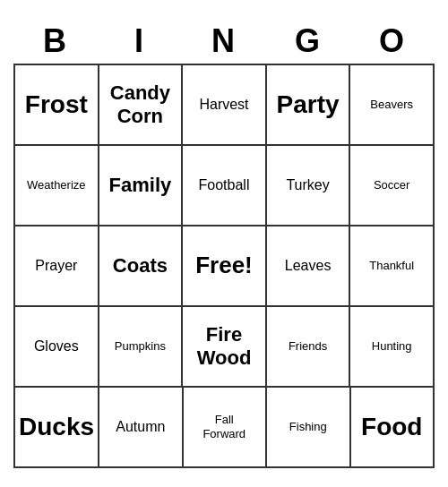 This screenshot has width=448, height=487. Describe the element at coordinates (142, 428) in the screenshot. I see `bingo-cell-4-1: Autumn` at that location.